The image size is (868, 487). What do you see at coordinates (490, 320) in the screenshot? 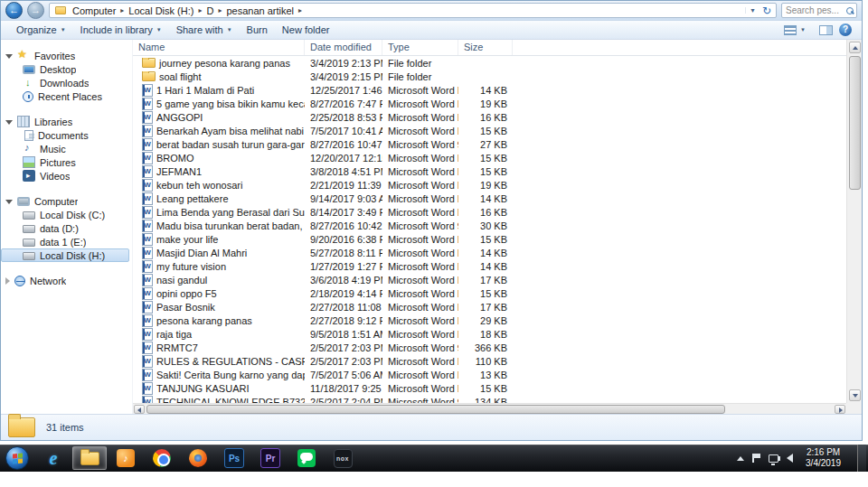
I see `file-row: pesona karang panas2/27/2018 9:12 PMMicr…` at bounding box center [490, 320].